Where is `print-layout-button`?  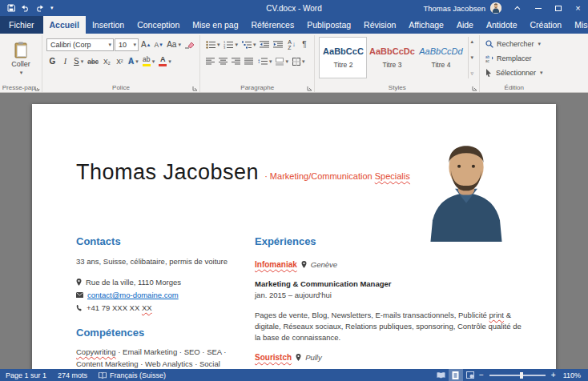
print-layout-button is located at coordinates (456, 375).